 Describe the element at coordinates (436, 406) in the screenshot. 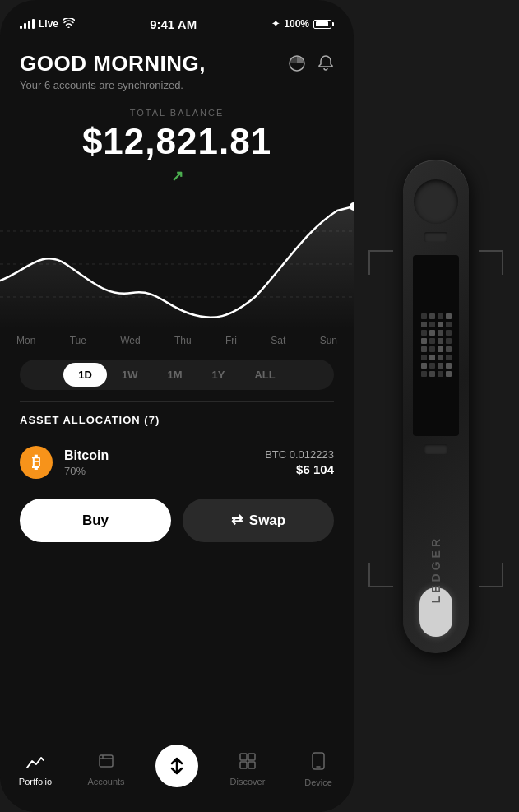

I see `device-body: LEDGER` at that location.